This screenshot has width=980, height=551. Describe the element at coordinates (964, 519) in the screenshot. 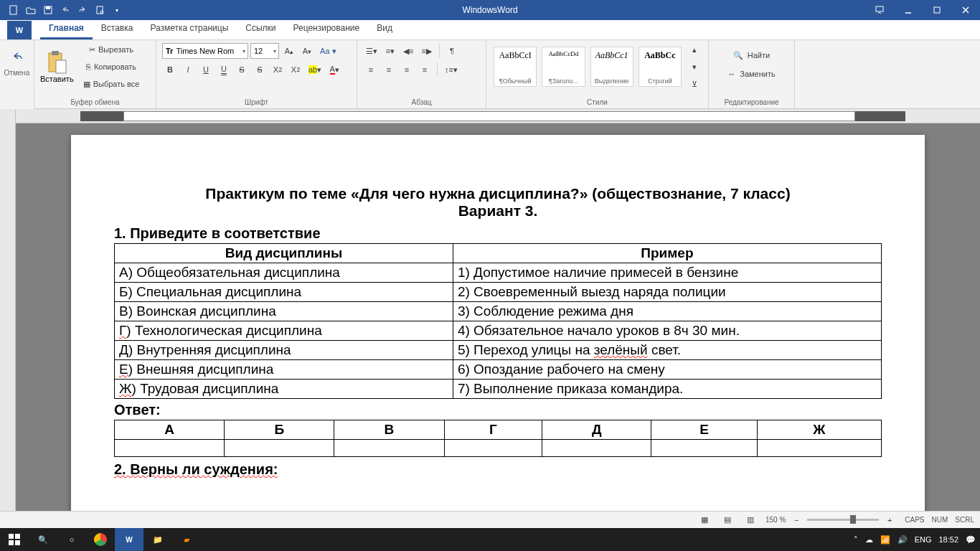

I see `scrl-indicator: SCRL` at that location.